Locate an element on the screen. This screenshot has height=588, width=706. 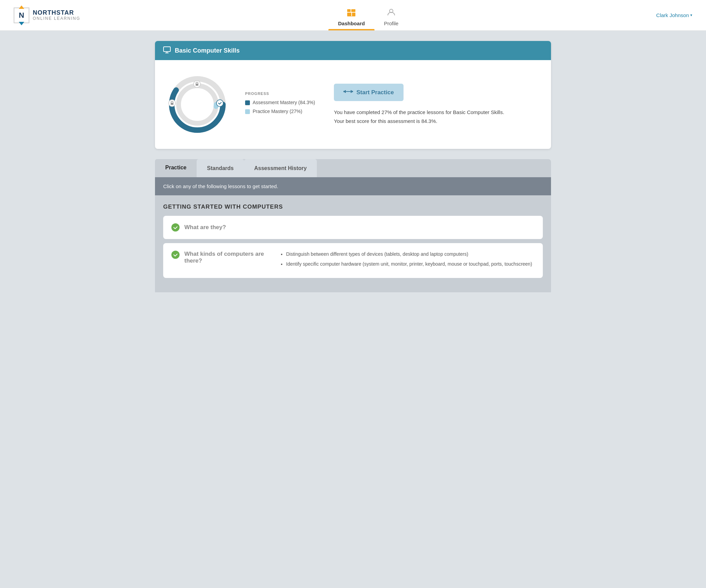
logo-text: NORTHSTAR ONLINE LEARNING is located at coordinates (57, 15).